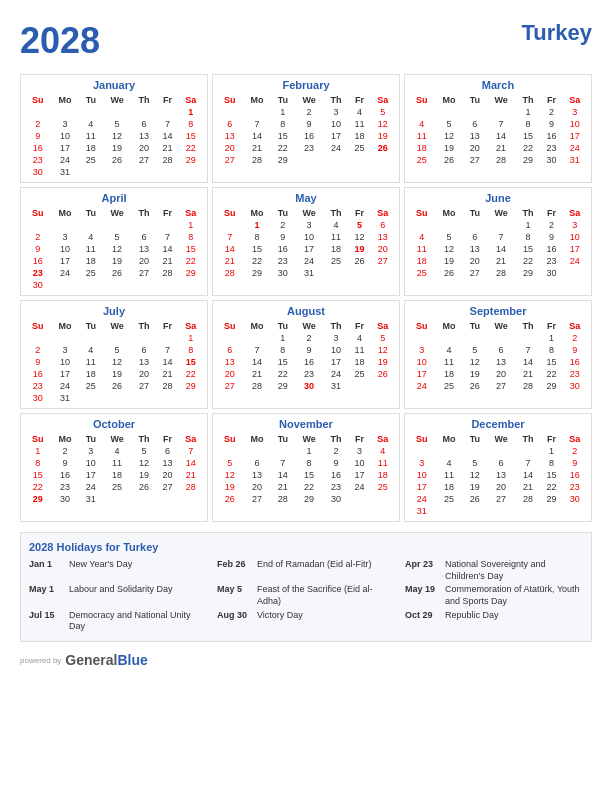  What do you see at coordinates (100, 565) in the screenshot?
I see `holiday-name: New Year's Day` at bounding box center [100, 565].